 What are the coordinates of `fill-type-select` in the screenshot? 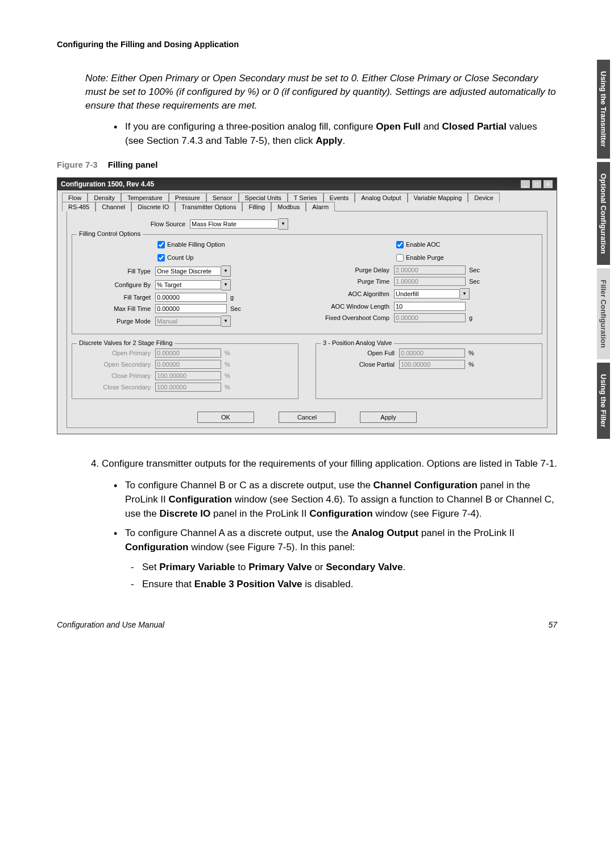 It's located at (188, 271).